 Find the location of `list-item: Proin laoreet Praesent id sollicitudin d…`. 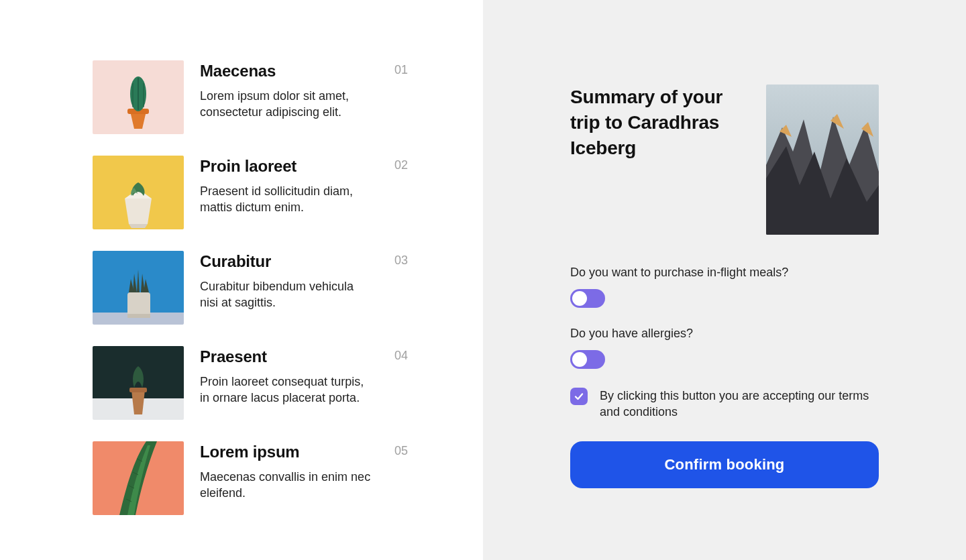

list-item: Proin laoreet Praesent id sollicitudin d… is located at coordinates (251, 192).